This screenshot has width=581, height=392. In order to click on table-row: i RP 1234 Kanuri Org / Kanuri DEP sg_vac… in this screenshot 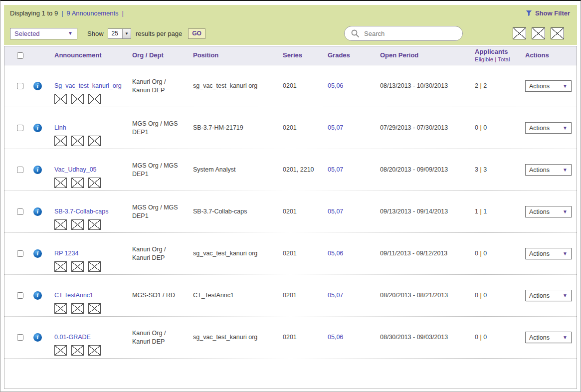, I will do `click(290, 254)`.